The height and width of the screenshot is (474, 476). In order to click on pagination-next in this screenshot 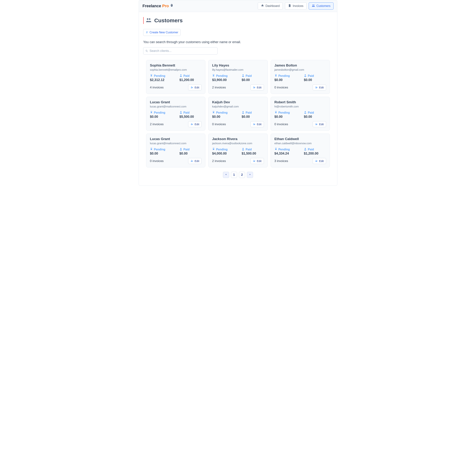, I will do `click(250, 175)`.